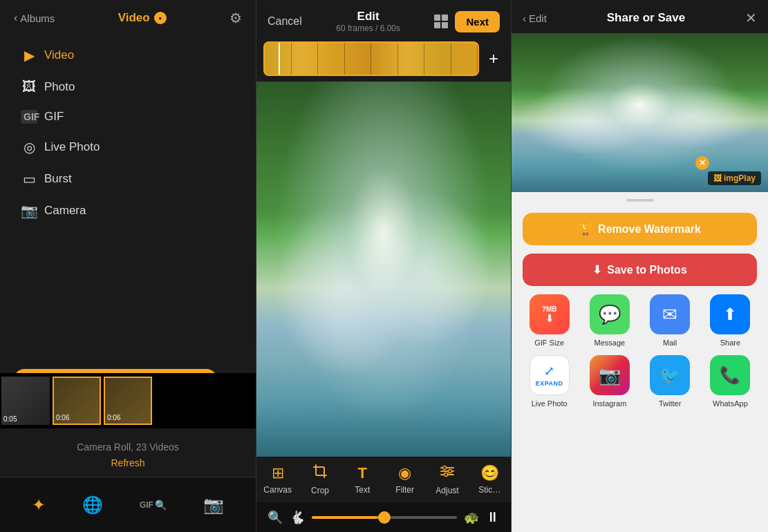 The image size is (768, 532). Describe the element at coordinates (640, 200) in the screenshot. I see `drag-indicator` at that location.